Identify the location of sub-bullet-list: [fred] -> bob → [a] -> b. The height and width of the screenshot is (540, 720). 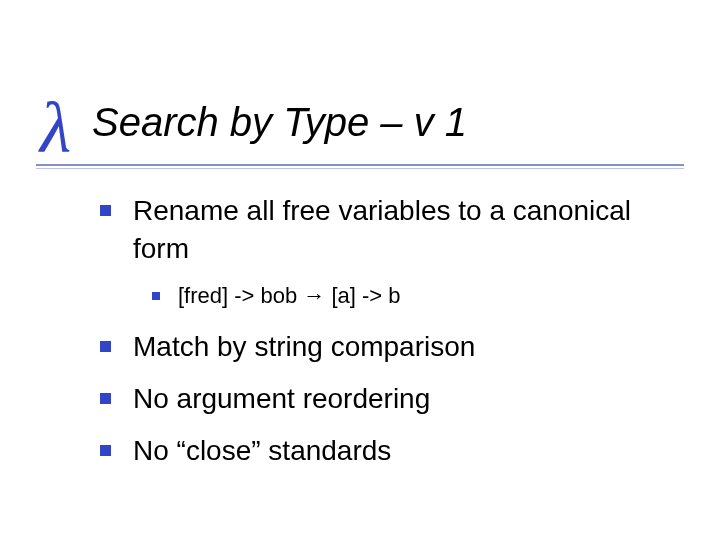
(416, 296).